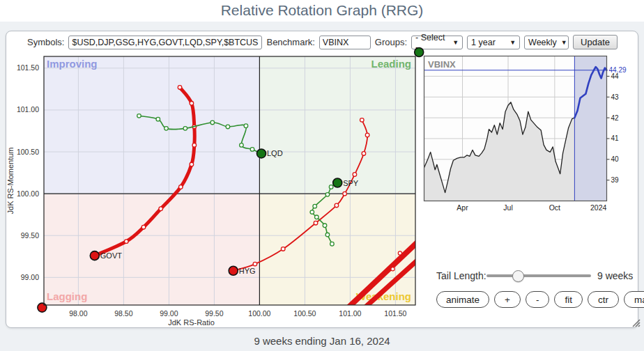 Image resolution: width=644 pixels, height=351 pixels. What do you see at coordinates (247, 271) in the screenshot?
I see `rrg-symbol-label-HYG: HYG` at bounding box center [247, 271].